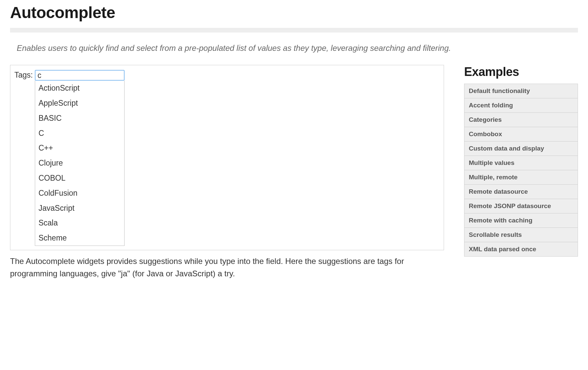  What do you see at coordinates (227, 75) in the screenshot?
I see `tags-field-row: Tags: ActionScript AppleScript BASIC C C…` at bounding box center [227, 75].